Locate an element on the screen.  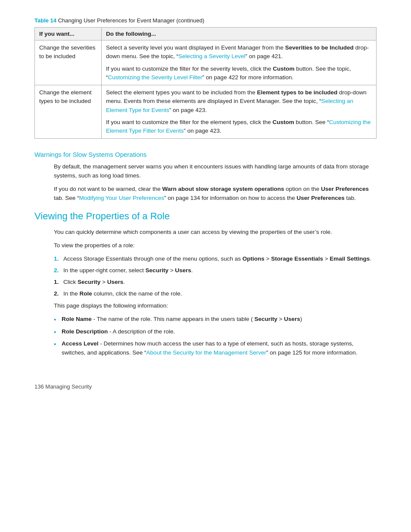
bold-security-1: Security is located at coordinates (157, 271).